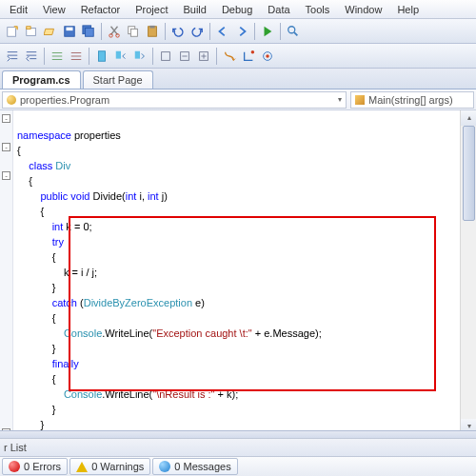 This screenshot has width=476, height=476. What do you see at coordinates (202, 466) in the screenshot?
I see `messages-count: 0 Messages` at bounding box center [202, 466].